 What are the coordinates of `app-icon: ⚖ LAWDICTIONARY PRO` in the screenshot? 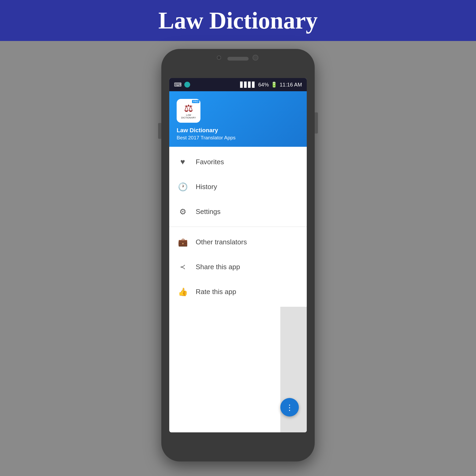 It's located at (189, 111).